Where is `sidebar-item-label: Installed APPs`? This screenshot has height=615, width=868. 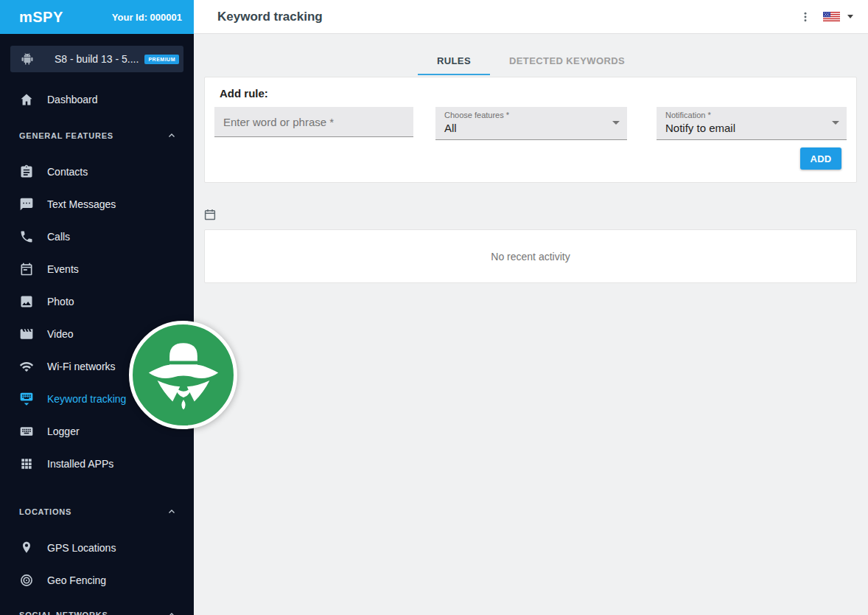
sidebar-item-label: Installed APPs is located at coordinates (80, 464).